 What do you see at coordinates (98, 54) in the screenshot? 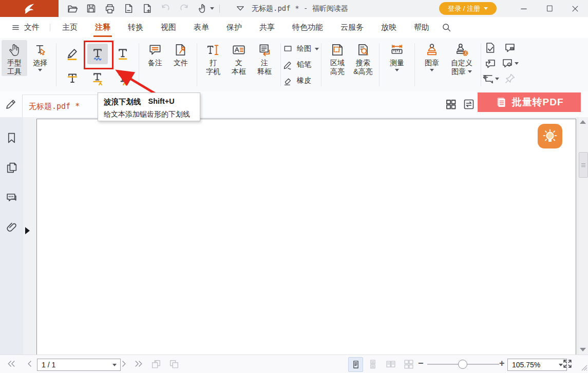
I see `squiggly-underline-tool-button` at bounding box center [98, 54].